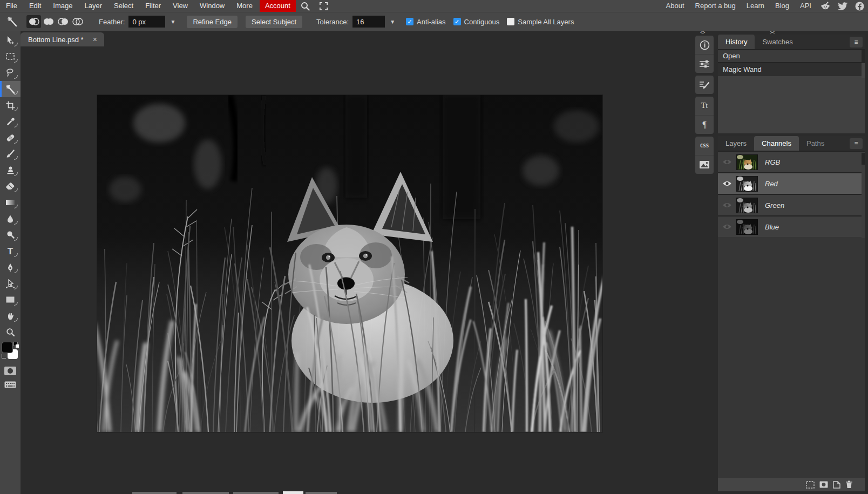  Describe the element at coordinates (10, 186) in the screenshot. I see `eraser-tool` at that location.